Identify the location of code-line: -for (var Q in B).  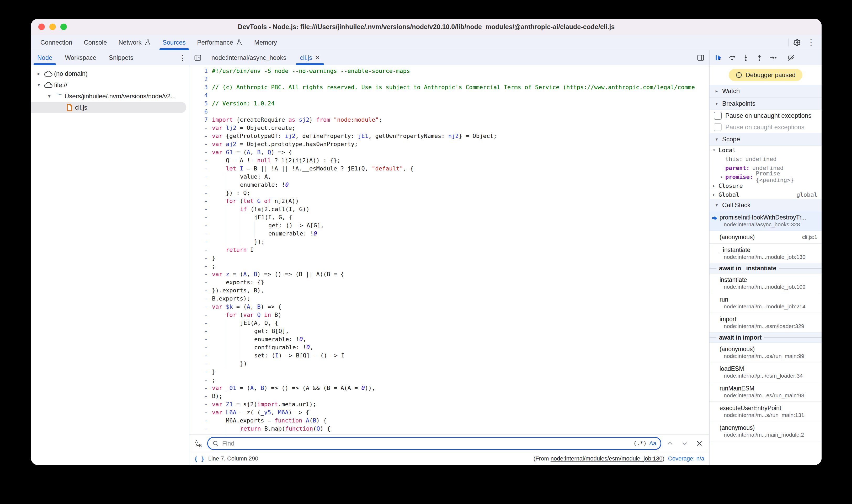
(449, 315).